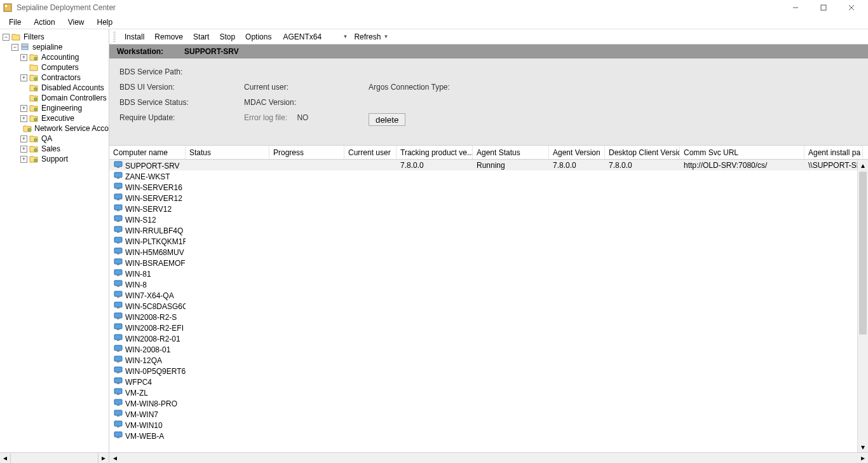  What do you see at coordinates (489, 382) in the screenshot?
I see `table-row: WFPC4` at bounding box center [489, 382].